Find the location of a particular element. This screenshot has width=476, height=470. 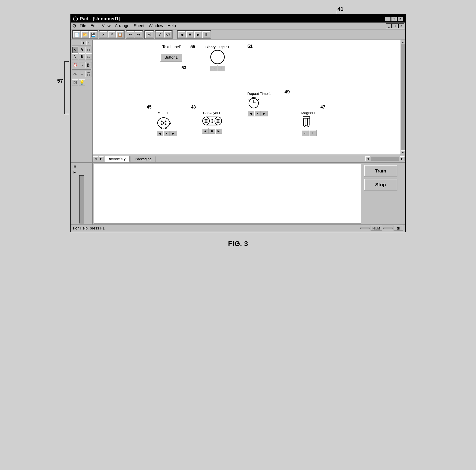

conveyor1-stop-button: ■ is located at coordinates (212, 131).